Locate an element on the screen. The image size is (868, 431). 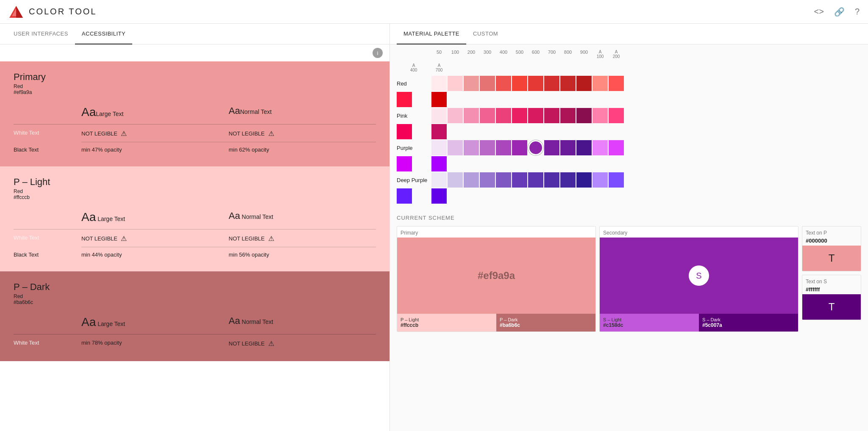
swatch-purple-a100 is located at coordinates (600, 148).